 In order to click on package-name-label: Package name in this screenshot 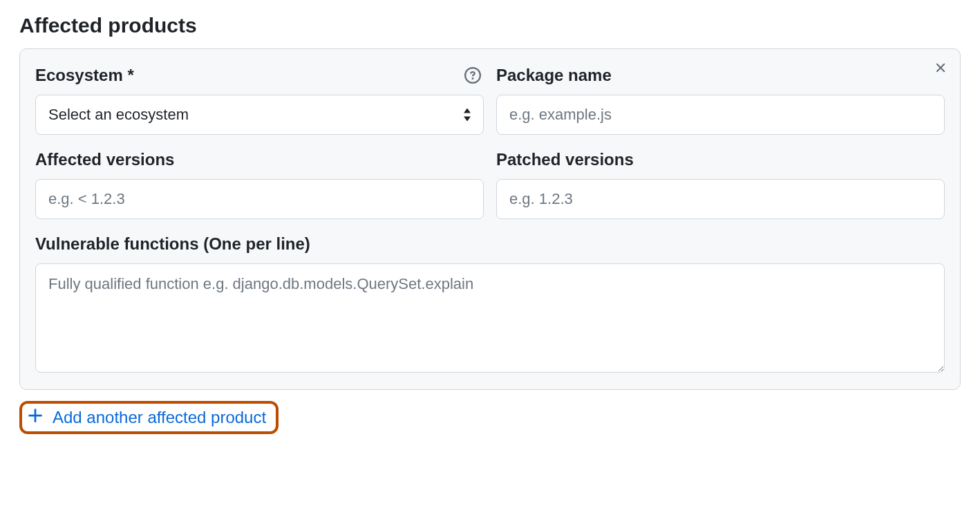, I will do `click(554, 75)`.